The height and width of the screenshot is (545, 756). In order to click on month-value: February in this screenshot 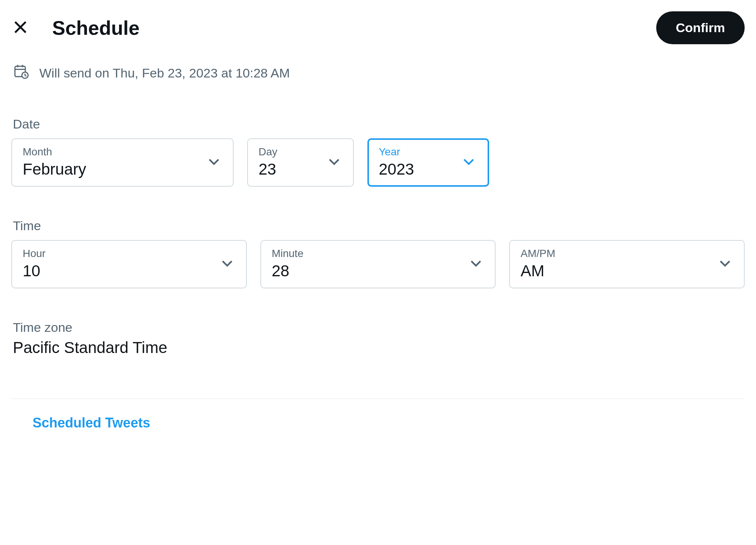, I will do `click(122, 169)`.